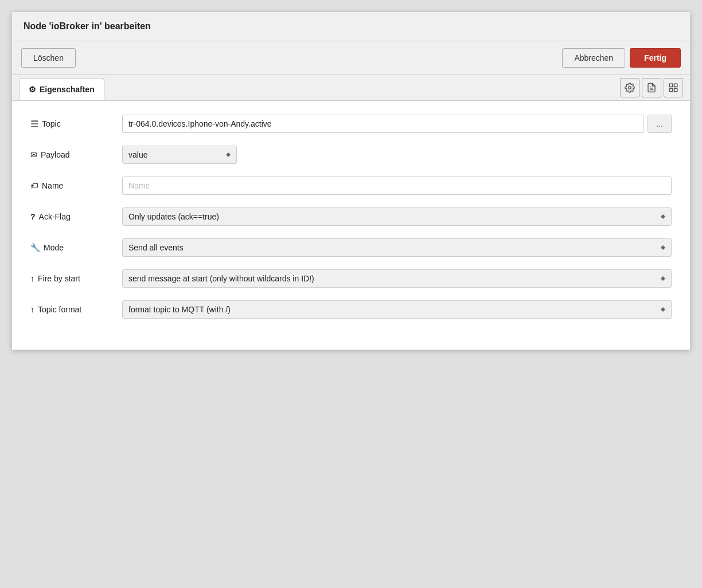  What do you see at coordinates (351, 26) in the screenshot?
I see `dialog-header: Node 'ioBroker in' bearbeiten` at bounding box center [351, 26].